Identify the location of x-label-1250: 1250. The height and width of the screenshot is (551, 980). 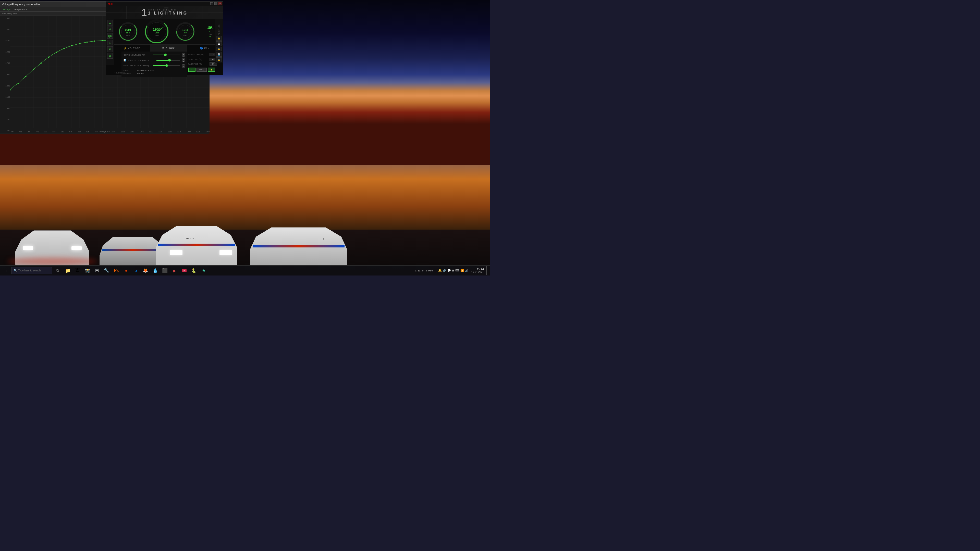
(208, 132).